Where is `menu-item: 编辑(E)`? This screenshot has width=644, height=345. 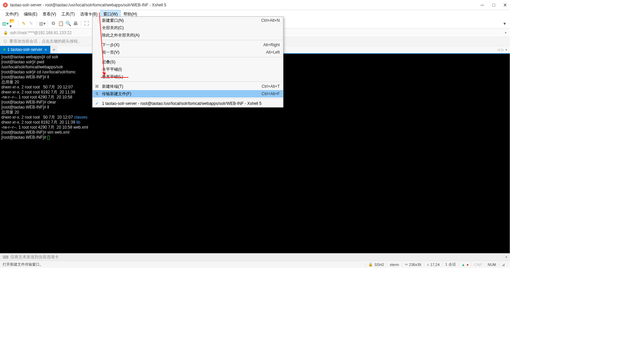 menu-item: 编辑(E) is located at coordinates (31, 14).